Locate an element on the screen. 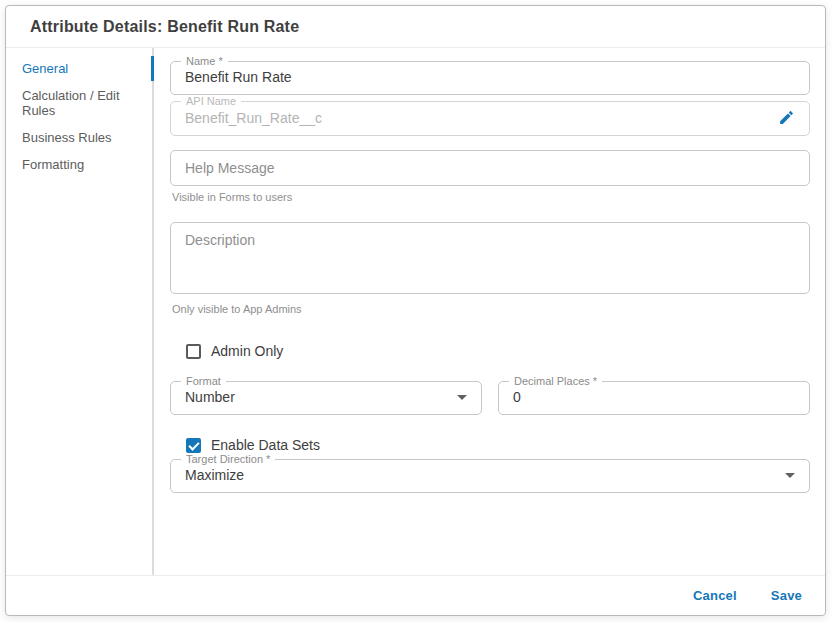  description-textarea is located at coordinates (490, 258).